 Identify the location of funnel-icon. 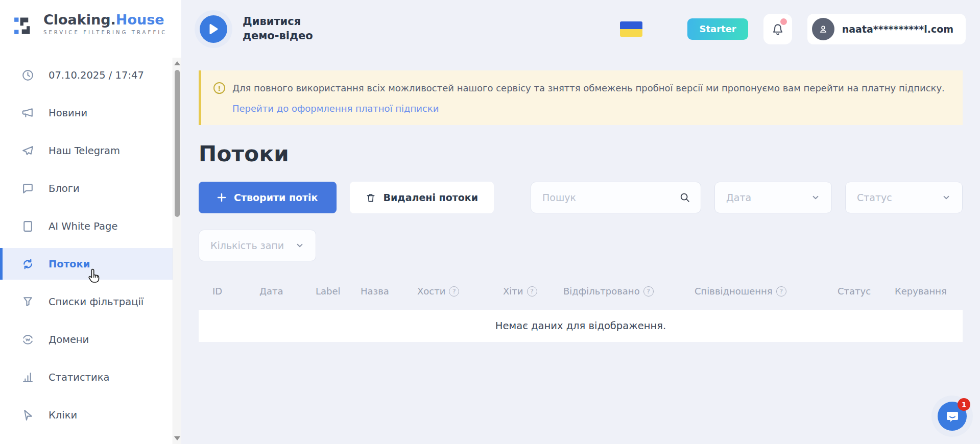
(28, 302).